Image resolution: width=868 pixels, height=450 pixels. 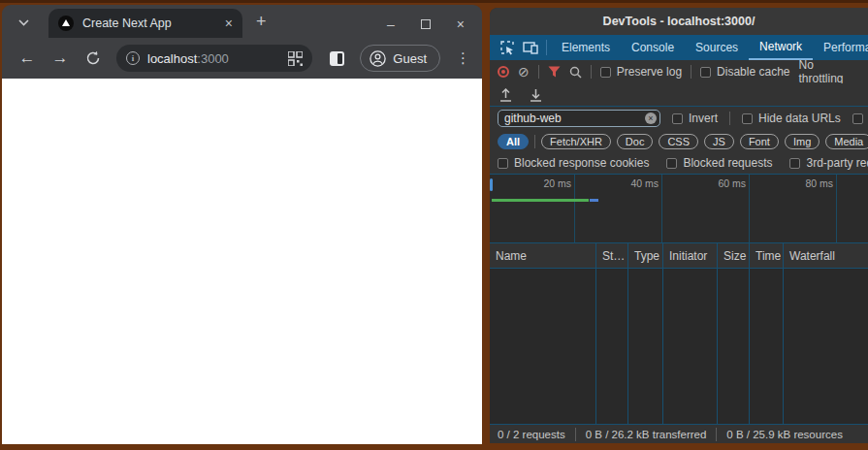 What do you see at coordinates (646, 434) in the screenshot?
I see `status-transferred: 0 B / 26.2 kB transferred` at bounding box center [646, 434].